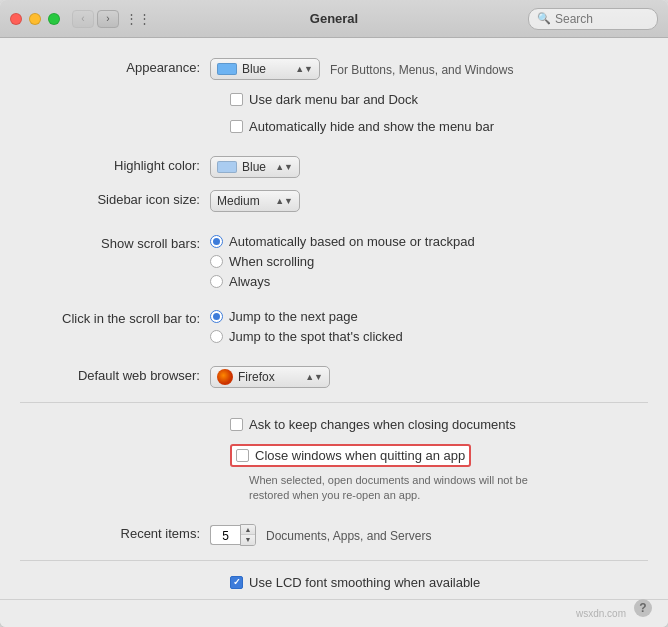 This screenshot has height=627, width=668. Describe the element at coordinates (424, 69) in the screenshot. I see `appearance-content: Blue ▲▼ For Buttons, Menus, and Windows` at that location.